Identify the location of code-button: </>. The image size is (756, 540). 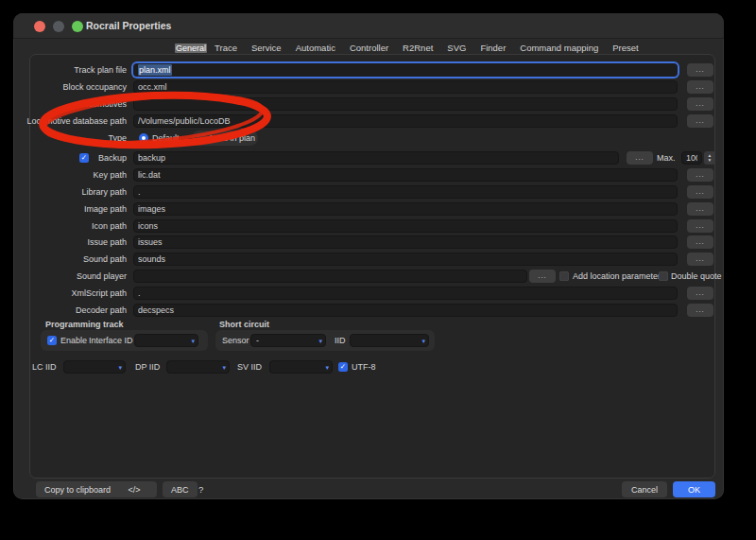
(134, 490).